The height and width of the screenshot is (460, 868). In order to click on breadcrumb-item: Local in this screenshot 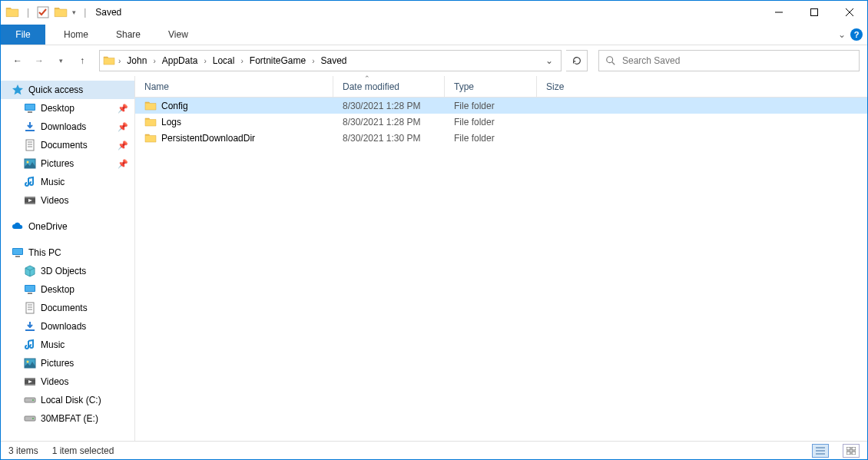, I will do `click(224, 61)`.